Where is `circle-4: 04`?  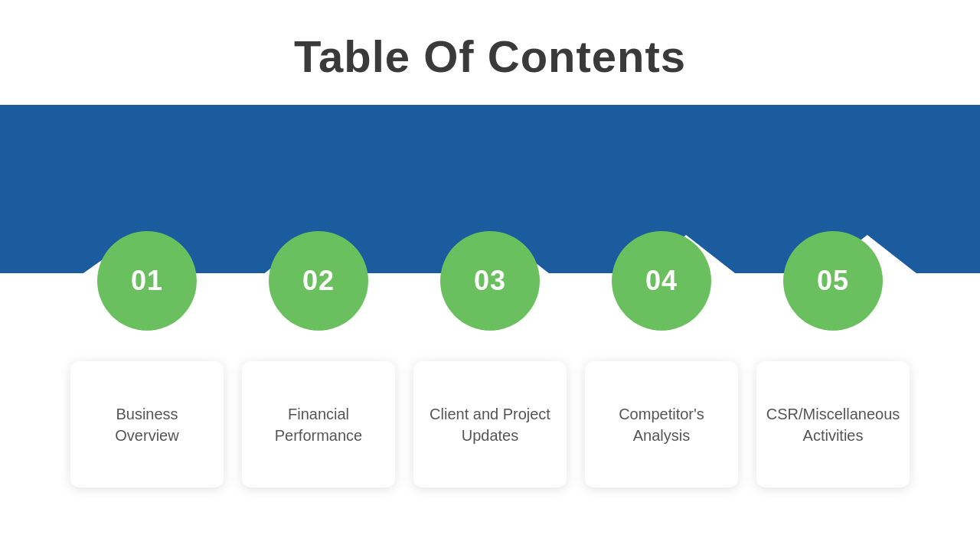 circle-4: 04 is located at coordinates (662, 281).